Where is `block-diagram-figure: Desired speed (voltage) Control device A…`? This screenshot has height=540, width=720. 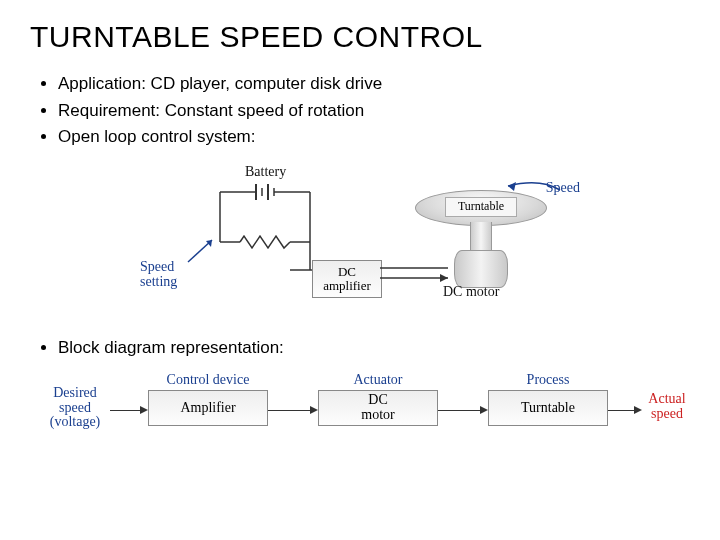 block-diagram-figure: Desired speed (voltage) Control device A… is located at coordinates (360, 413).